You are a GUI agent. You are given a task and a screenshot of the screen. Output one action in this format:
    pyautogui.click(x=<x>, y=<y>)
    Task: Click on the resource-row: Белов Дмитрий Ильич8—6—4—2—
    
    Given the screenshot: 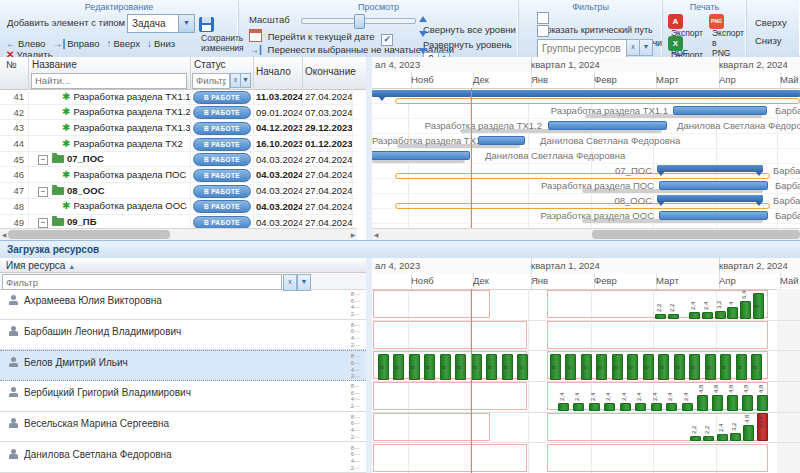 What is the action you would take?
    pyautogui.click(x=183, y=366)
    